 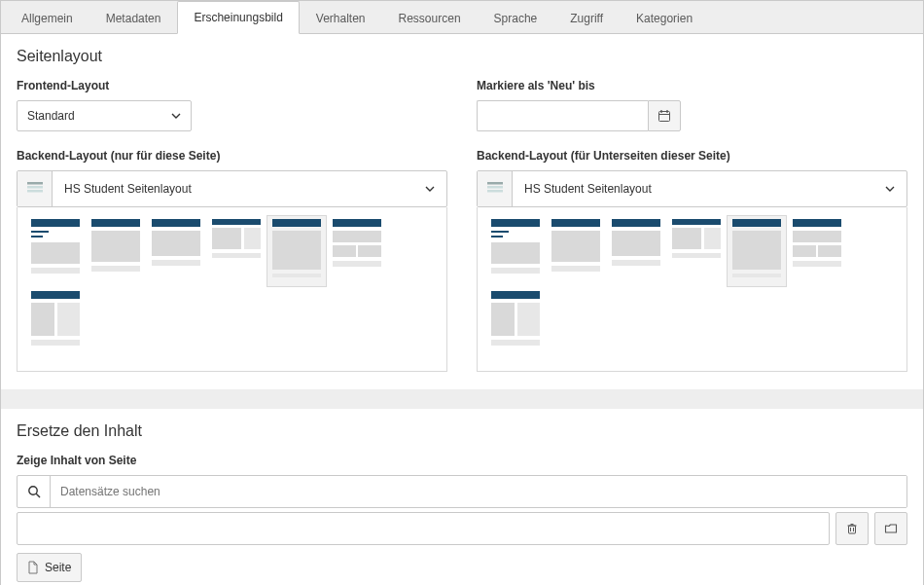 What do you see at coordinates (231, 156) in the screenshot?
I see `backend-this-label: Backend-Layout (nur für diese Seite)` at bounding box center [231, 156].